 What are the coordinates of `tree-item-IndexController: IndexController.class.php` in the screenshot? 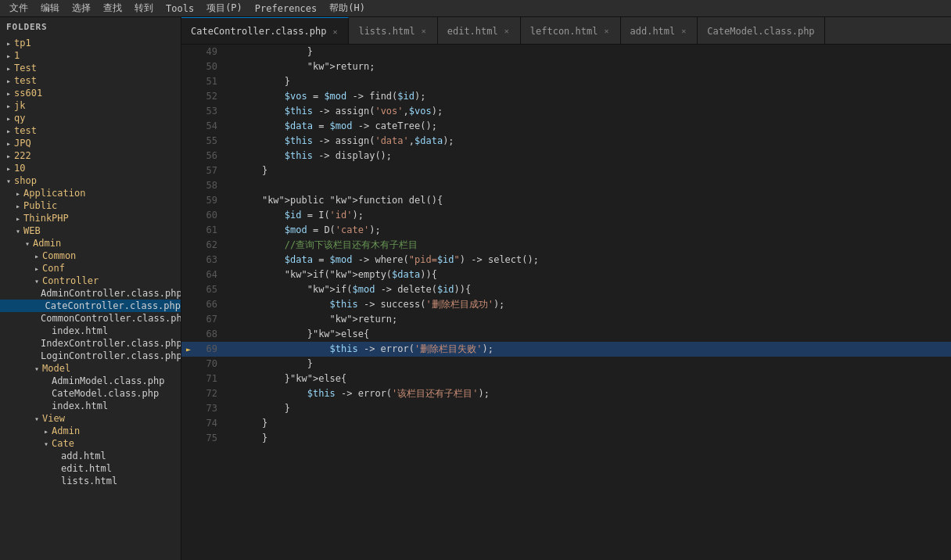 It's located at (91, 343).